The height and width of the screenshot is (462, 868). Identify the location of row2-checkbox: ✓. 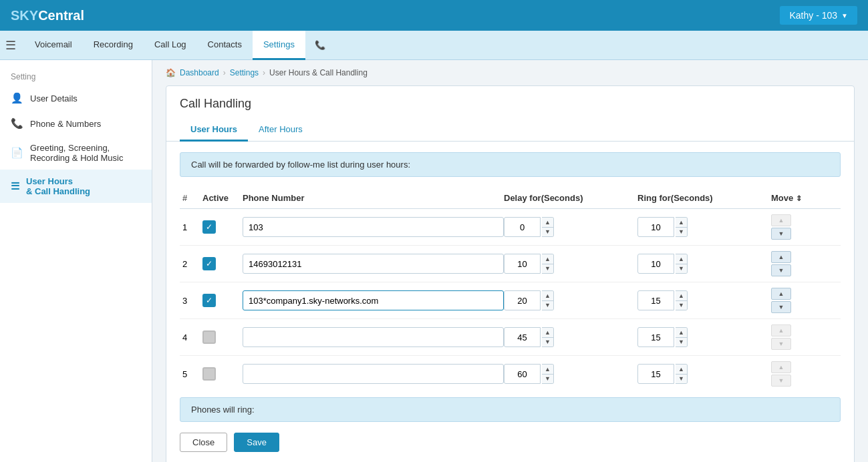
(209, 264).